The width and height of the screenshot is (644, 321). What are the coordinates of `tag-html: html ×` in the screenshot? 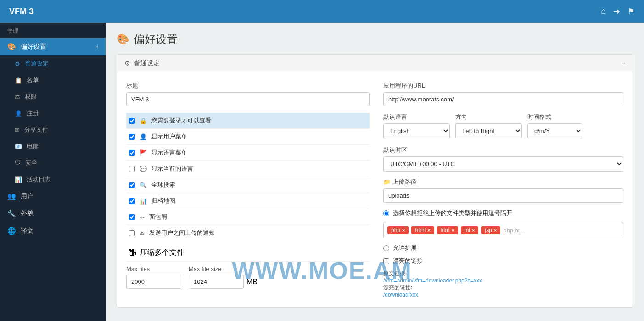 It's located at (422, 230).